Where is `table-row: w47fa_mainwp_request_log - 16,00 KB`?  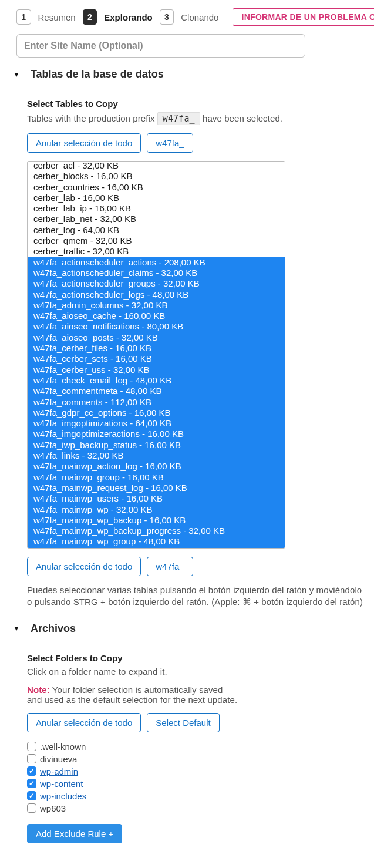
table-row: w47fa_mainwp_request_log - 16,00 KB is located at coordinates (156, 488).